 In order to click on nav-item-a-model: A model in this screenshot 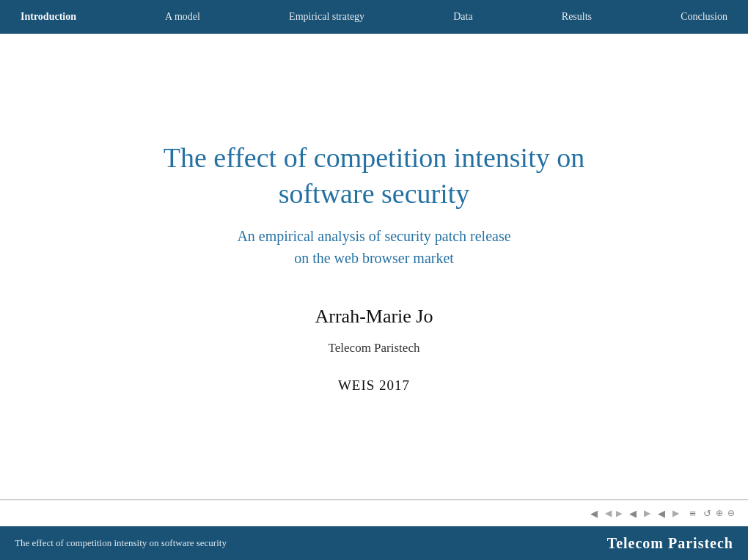, I will do `click(183, 17)`.